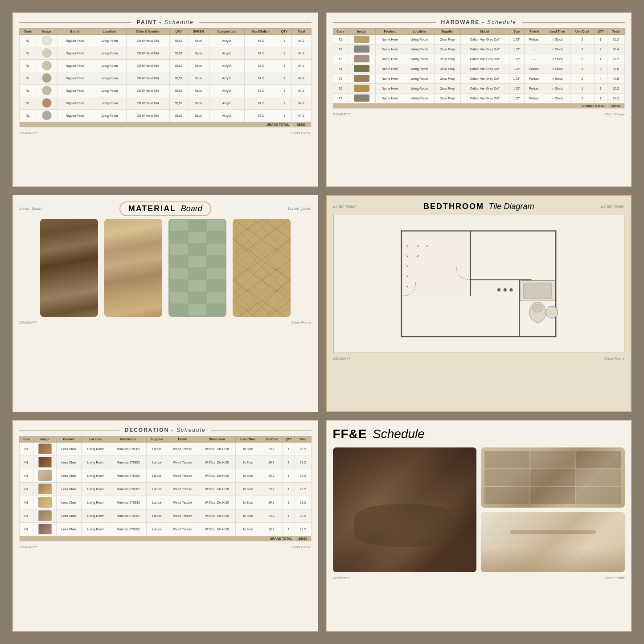 The height and width of the screenshot is (644, 644). Describe the element at coordinates (614, 358) in the screenshot. I see `bedroom-footer-client: Client Frame` at that location.